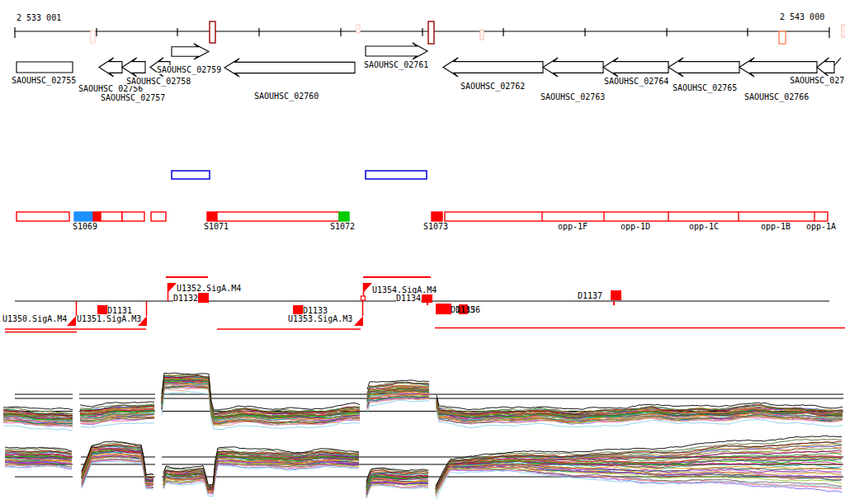 Image resolution: width=845 pixels, height=504 pixels. Describe the element at coordinates (358, 321) in the screenshot. I see `tss-flag-U1353.SigA.M3` at that location.